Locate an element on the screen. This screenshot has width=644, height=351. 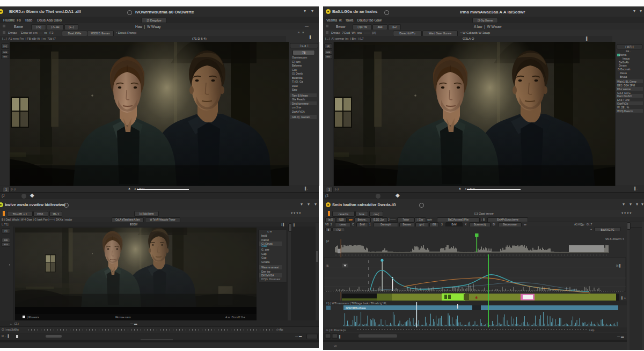
svg-text: m | KI Dxxxa.|n is located at coordinates (336, 330).